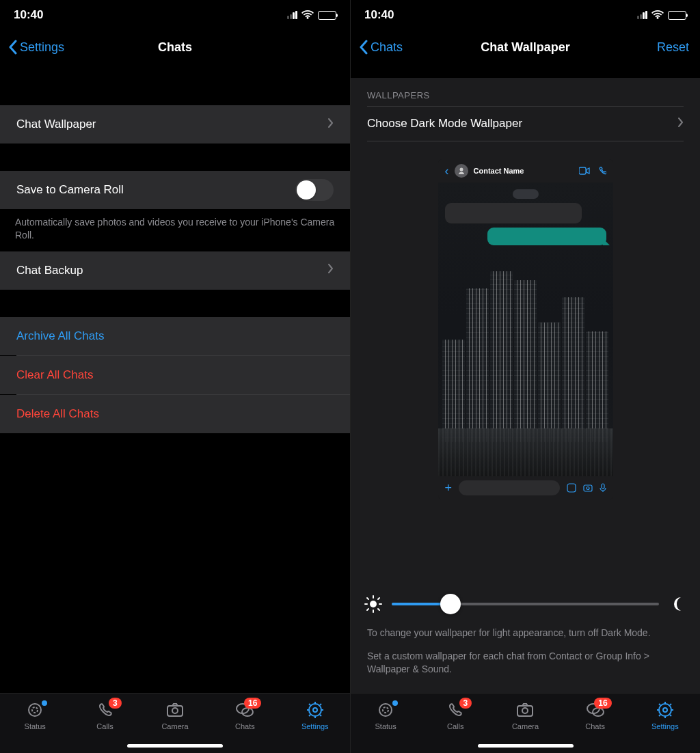 The width and height of the screenshot is (700, 753). I want to click on desc-line-2: Set a custom wallpaper for each chat fro…, so click(525, 663).